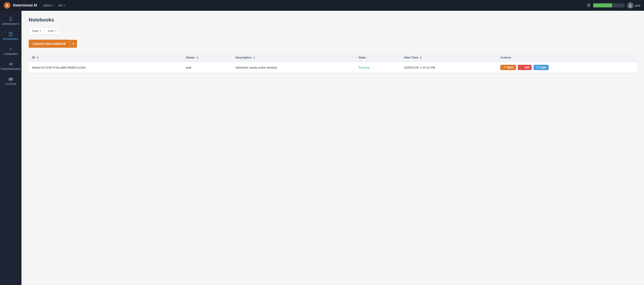 The image size is (644, 285). Describe the element at coordinates (541, 68) in the screenshot. I see `logs-button: ↺ Logs` at that location.